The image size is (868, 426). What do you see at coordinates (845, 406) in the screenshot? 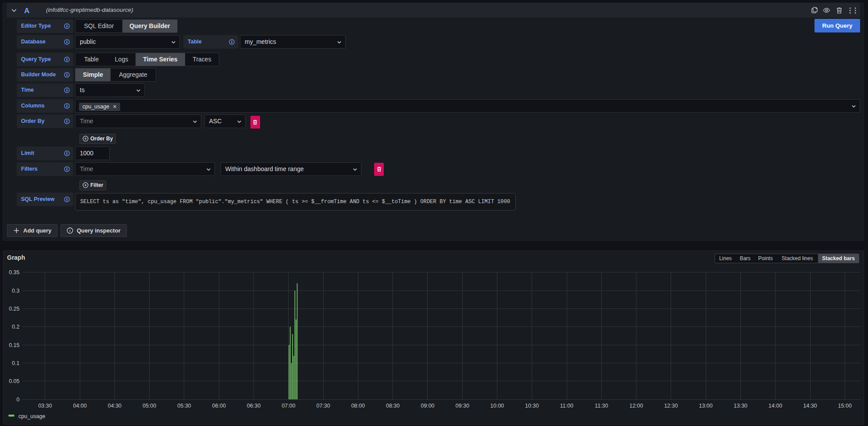
I see `svg-text: 15:00` at bounding box center [845, 406].